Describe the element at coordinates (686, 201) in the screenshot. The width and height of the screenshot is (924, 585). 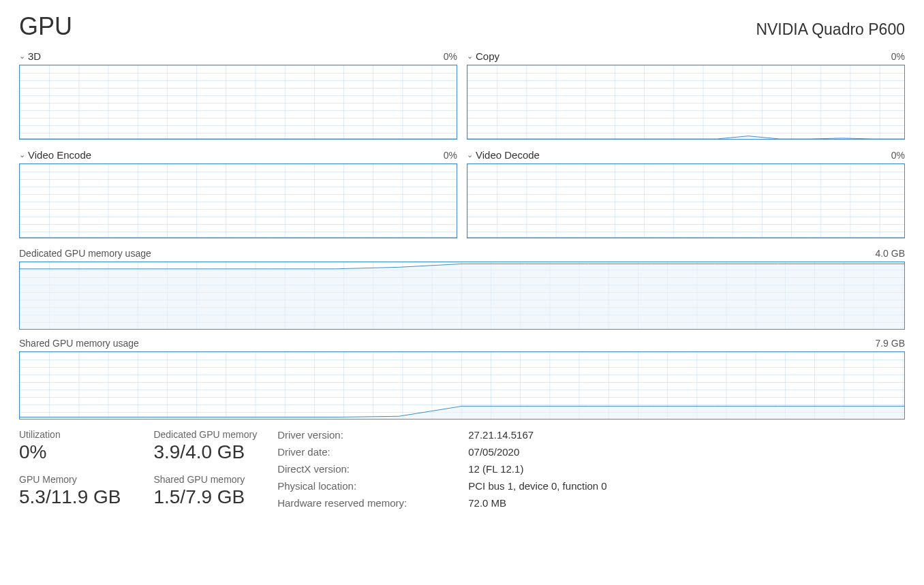
I see `engine-graph-video-decode` at that location.